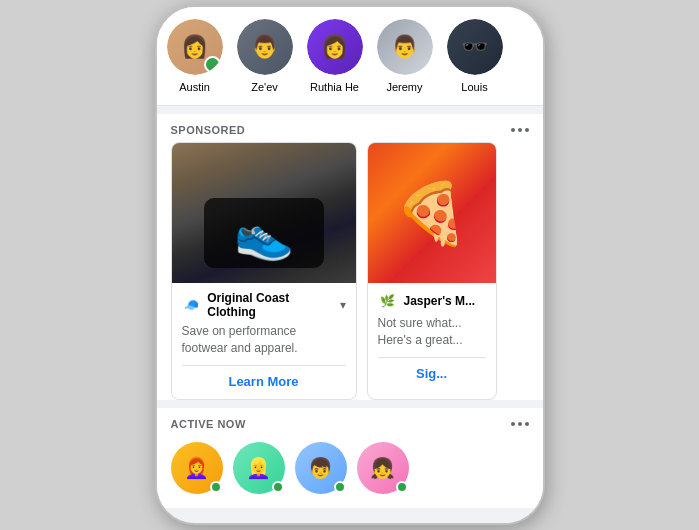 The width and height of the screenshot is (699, 530). What do you see at coordinates (208, 424) in the screenshot?
I see `active-now-label: ACTIVE NOW` at bounding box center [208, 424].